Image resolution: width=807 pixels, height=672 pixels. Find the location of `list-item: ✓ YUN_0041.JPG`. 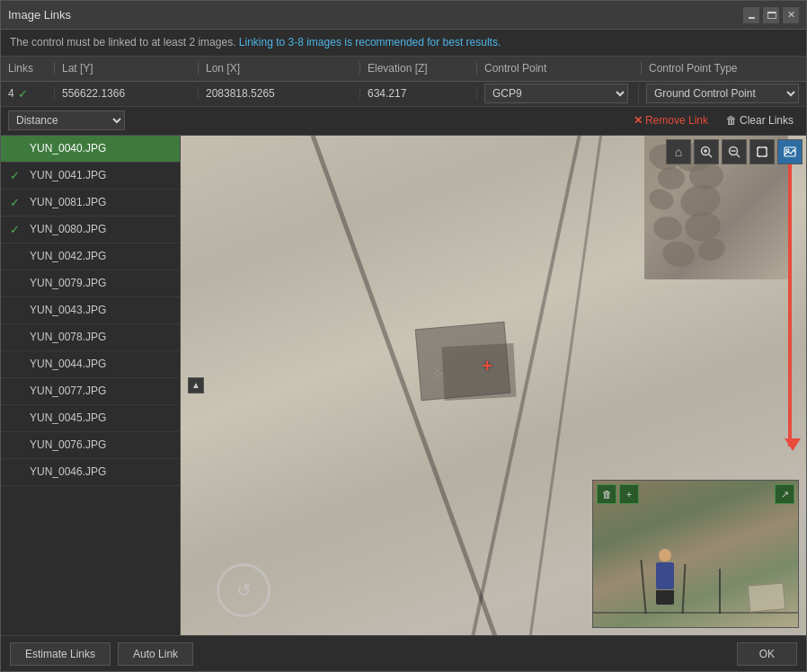

list-item: ✓ YUN_0041.JPG is located at coordinates (90, 176).